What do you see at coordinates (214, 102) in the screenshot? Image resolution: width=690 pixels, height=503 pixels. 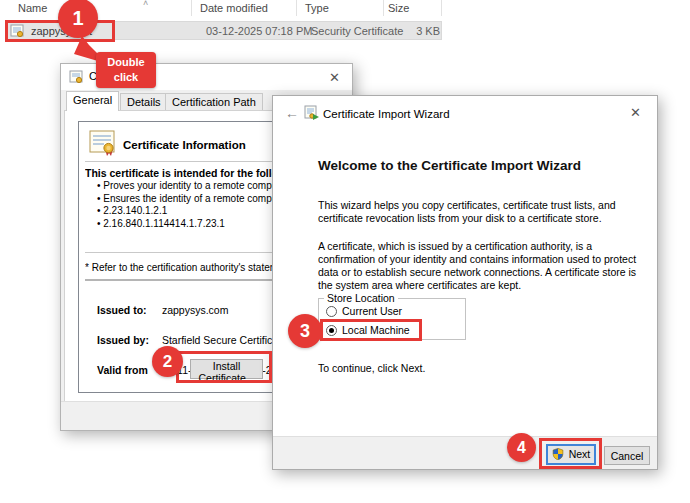 I see `tab-certification-path: Certification Path` at bounding box center [214, 102].